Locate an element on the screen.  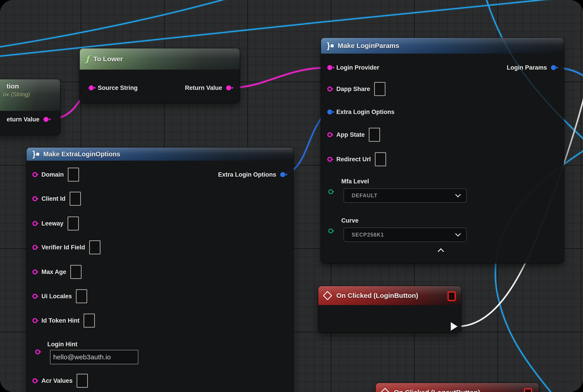
node-header: On Clicked (LoginButton) is located at coordinates (390, 296).